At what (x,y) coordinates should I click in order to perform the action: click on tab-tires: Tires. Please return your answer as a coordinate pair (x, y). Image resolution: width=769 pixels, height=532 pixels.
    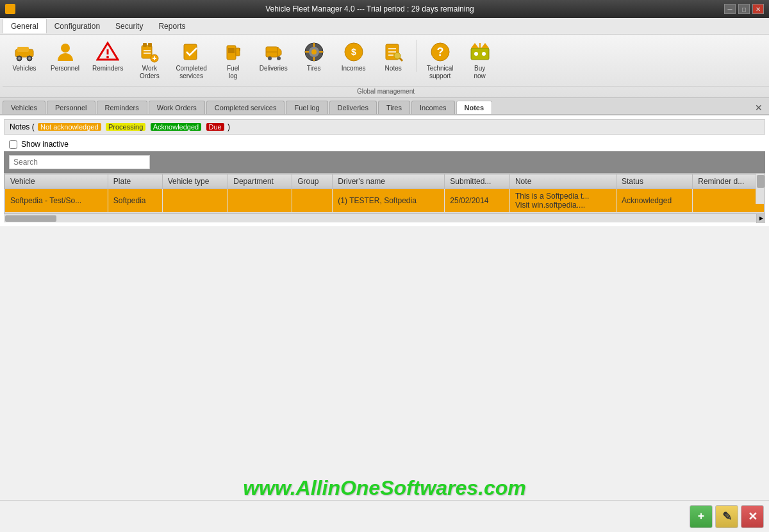
    Looking at the image, I should click on (394, 108).